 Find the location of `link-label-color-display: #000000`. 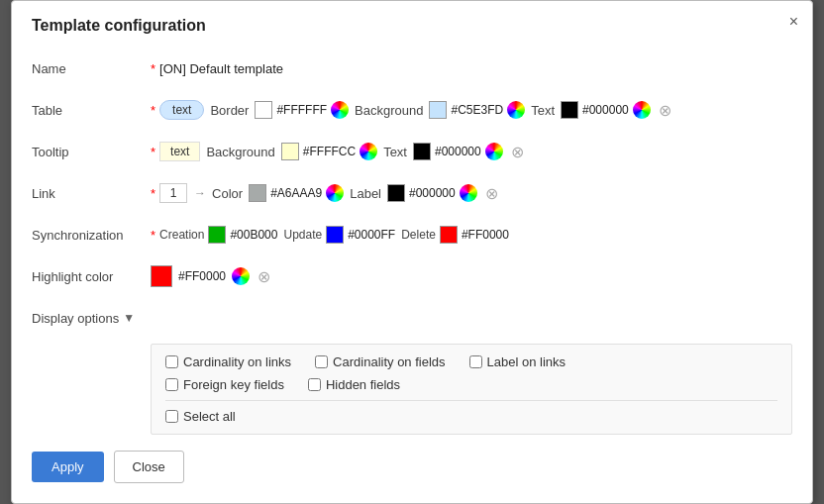

link-label-color-display: #000000 is located at coordinates (432, 193).